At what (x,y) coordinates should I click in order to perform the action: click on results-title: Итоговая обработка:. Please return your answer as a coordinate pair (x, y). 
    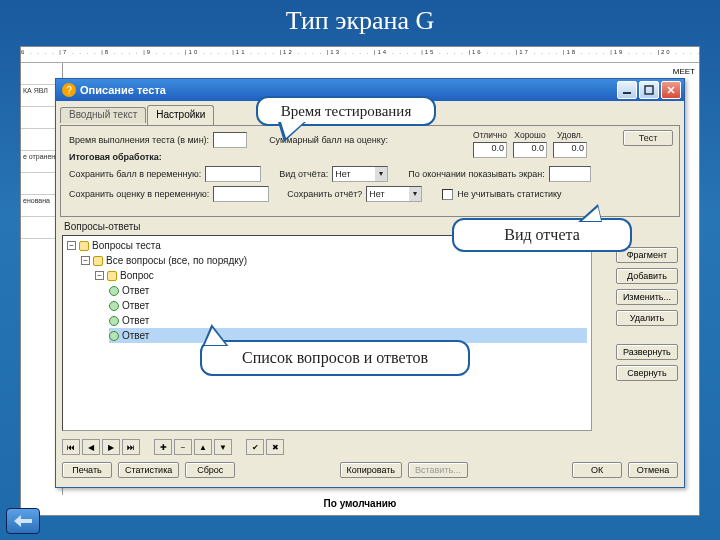
    Looking at the image, I should click on (116, 157).